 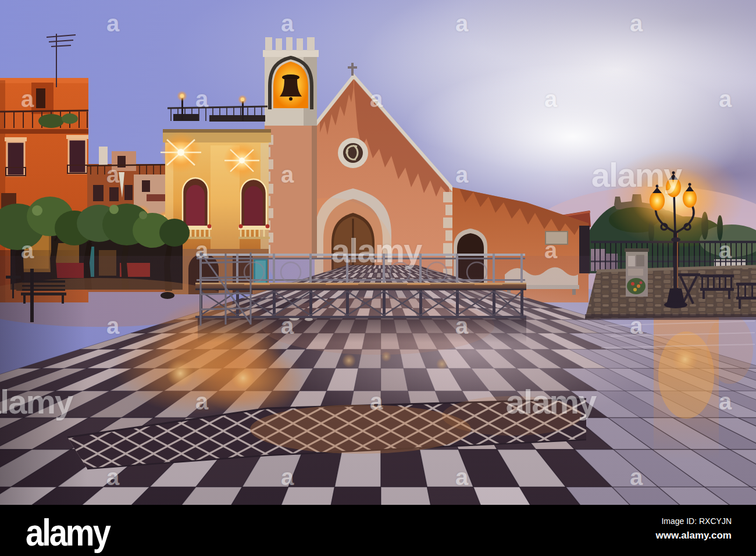 What do you see at coordinates (156, 198) in the screenshot?
I see `awning` at bounding box center [156, 198].